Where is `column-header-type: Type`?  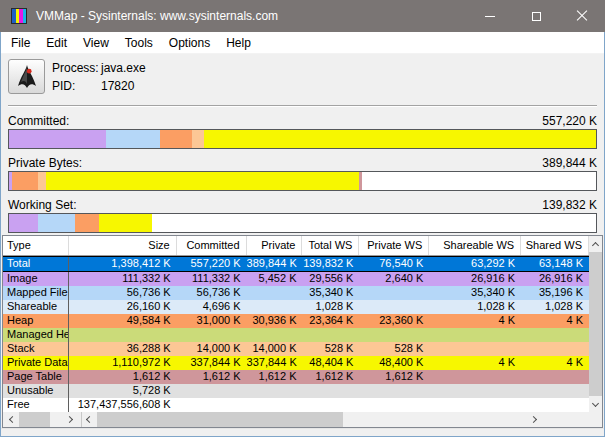 column-header-type: Type is located at coordinates (36, 246).